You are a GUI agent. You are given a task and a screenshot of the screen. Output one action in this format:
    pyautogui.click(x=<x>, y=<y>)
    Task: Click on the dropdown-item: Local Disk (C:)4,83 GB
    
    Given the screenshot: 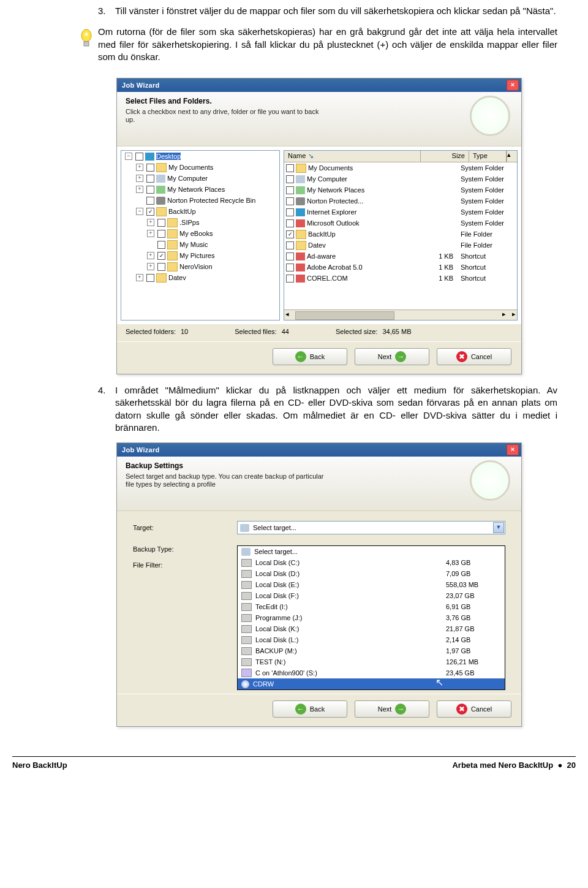 What is the action you would take?
    pyautogui.click(x=371, y=563)
    